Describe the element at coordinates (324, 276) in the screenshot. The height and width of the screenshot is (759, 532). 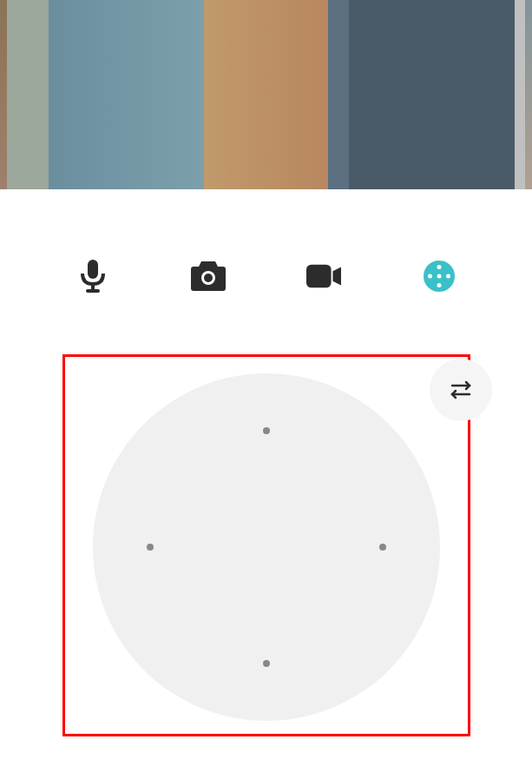
I see `record-button` at that location.